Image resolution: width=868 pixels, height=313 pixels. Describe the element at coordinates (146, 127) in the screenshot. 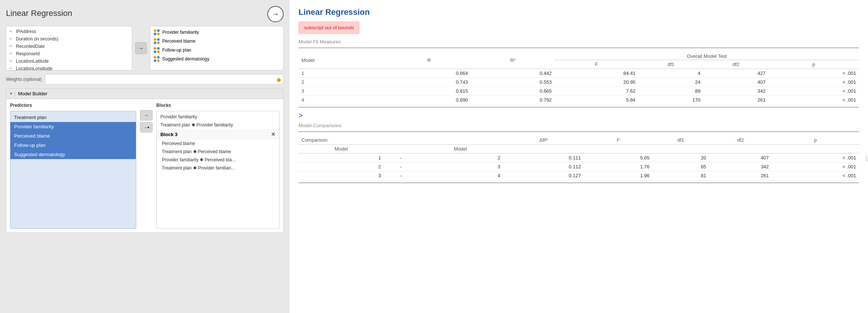

I see `add-interaction-button: →▾` at that location.